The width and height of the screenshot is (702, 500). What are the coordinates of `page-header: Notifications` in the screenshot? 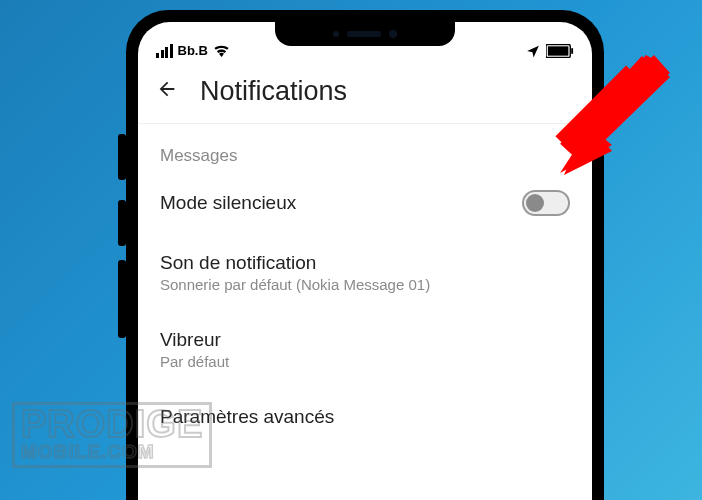 It's located at (365, 93).